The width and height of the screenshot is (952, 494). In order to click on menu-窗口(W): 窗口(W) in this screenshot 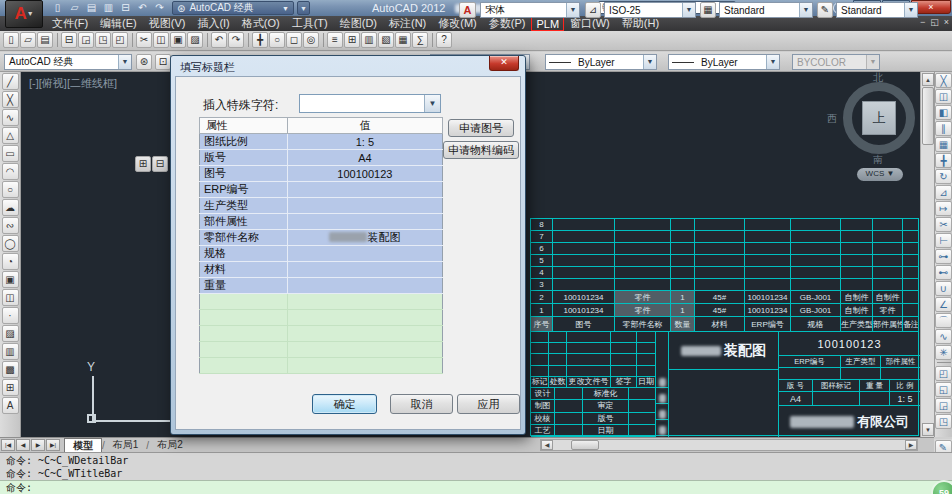, I will do `click(590, 24)`.